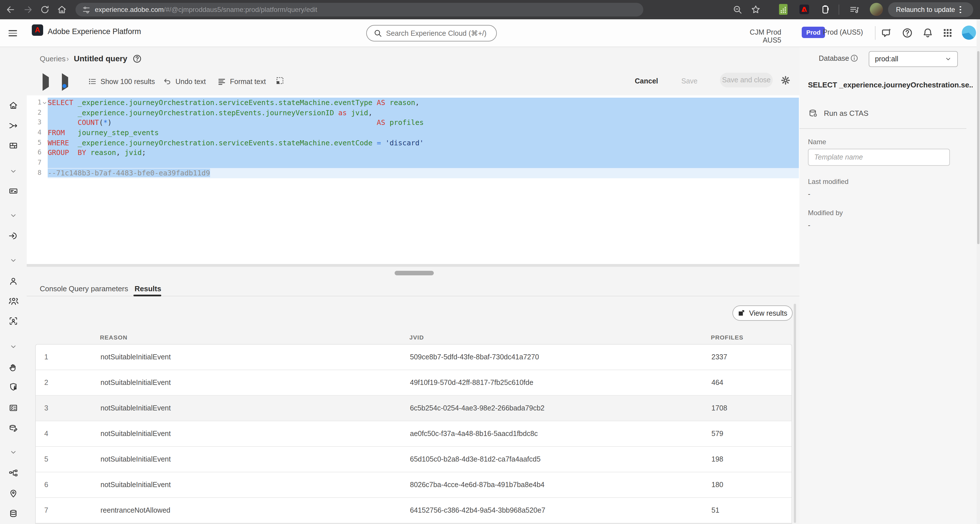 The width and height of the screenshot is (980, 524). What do you see at coordinates (45, 103) in the screenshot?
I see `fold-chevron-icon` at bounding box center [45, 103].